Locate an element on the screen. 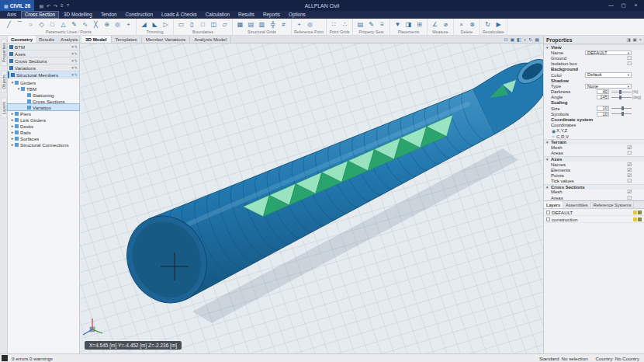 The height and width of the screenshot is (362, 644). palette-side-tab: Properties is located at coordinates (4, 53).